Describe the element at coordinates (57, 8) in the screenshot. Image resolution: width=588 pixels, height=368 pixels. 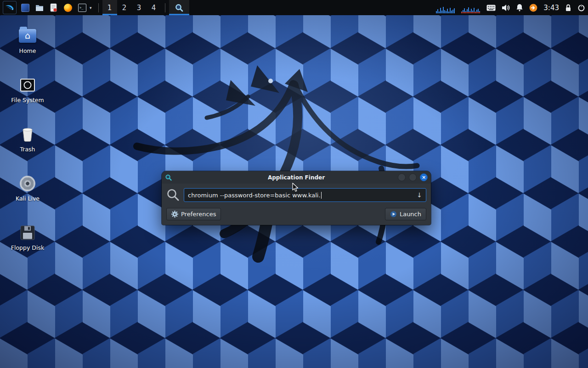
I see `panel-launchers: >_ ▾` at that location.